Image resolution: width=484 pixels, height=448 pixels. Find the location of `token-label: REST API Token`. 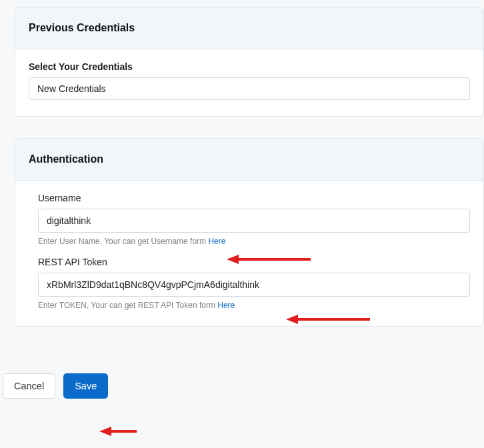

token-label: REST API Token is located at coordinates (254, 262).